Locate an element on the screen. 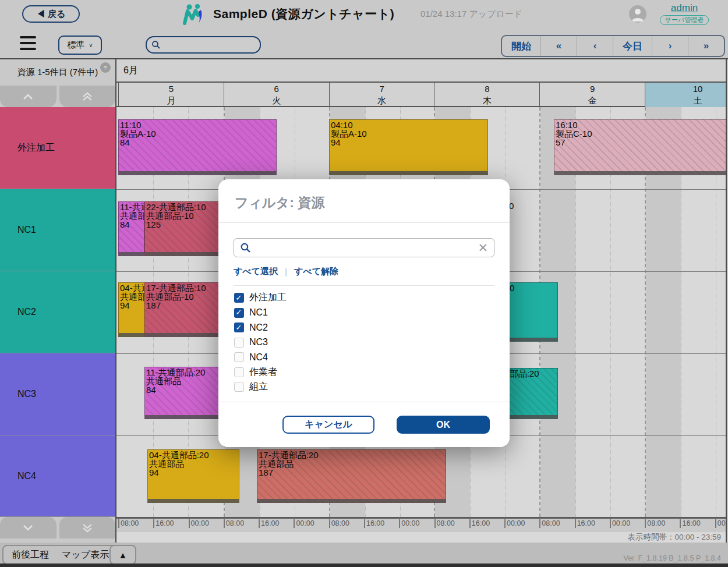  resource-row-list: 外注加工NC1NC2NC3NC4 is located at coordinates (58, 312).